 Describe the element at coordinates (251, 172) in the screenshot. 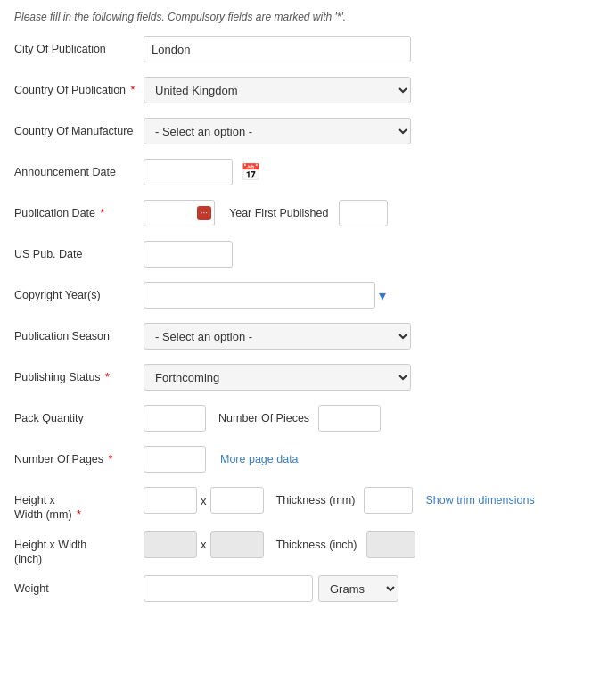

I see `announcement-date-calendar-icon: 📅` at that location.